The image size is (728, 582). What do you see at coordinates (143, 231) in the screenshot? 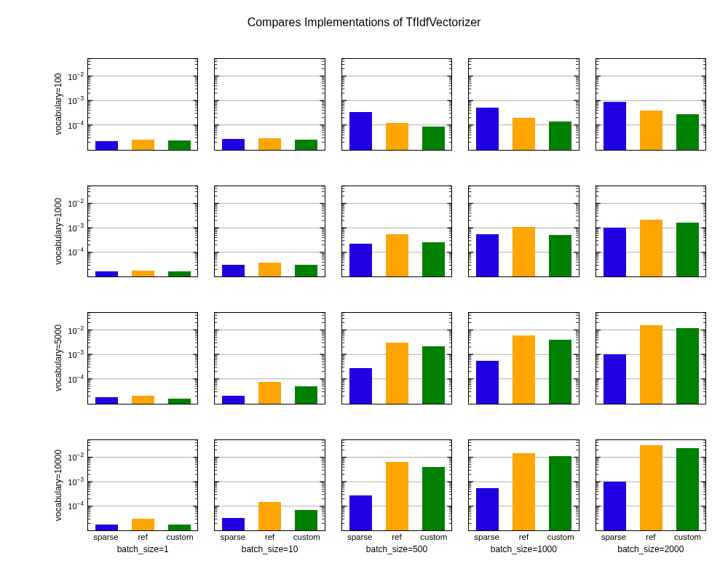
I see `axes: 10−410−310−2` at bounding box center [143, 231].